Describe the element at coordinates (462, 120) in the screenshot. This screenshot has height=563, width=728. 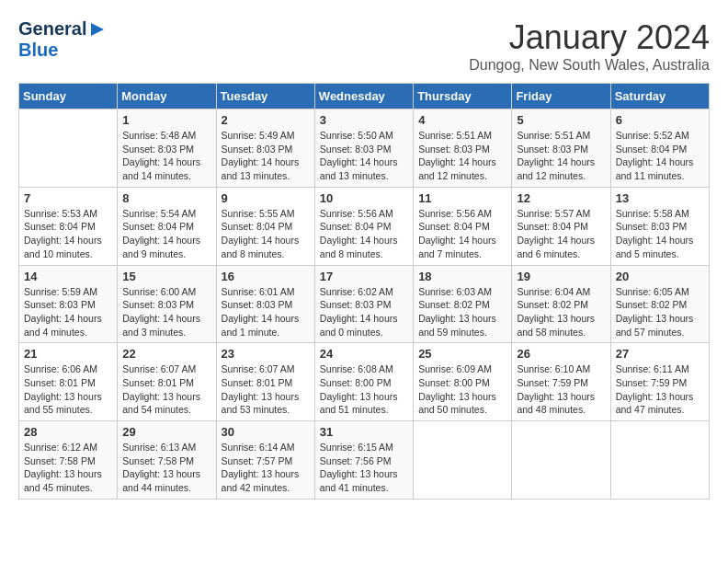
I see `day-number: 4` at that location.